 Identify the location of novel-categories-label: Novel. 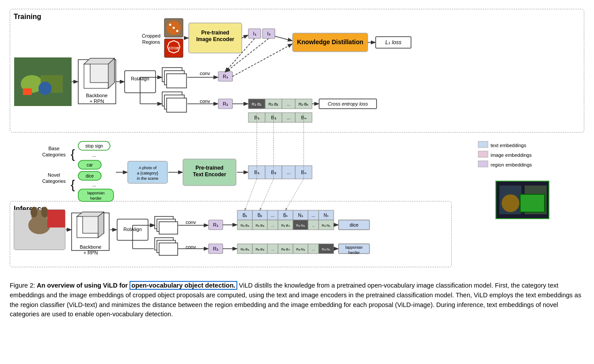
(54, 175).